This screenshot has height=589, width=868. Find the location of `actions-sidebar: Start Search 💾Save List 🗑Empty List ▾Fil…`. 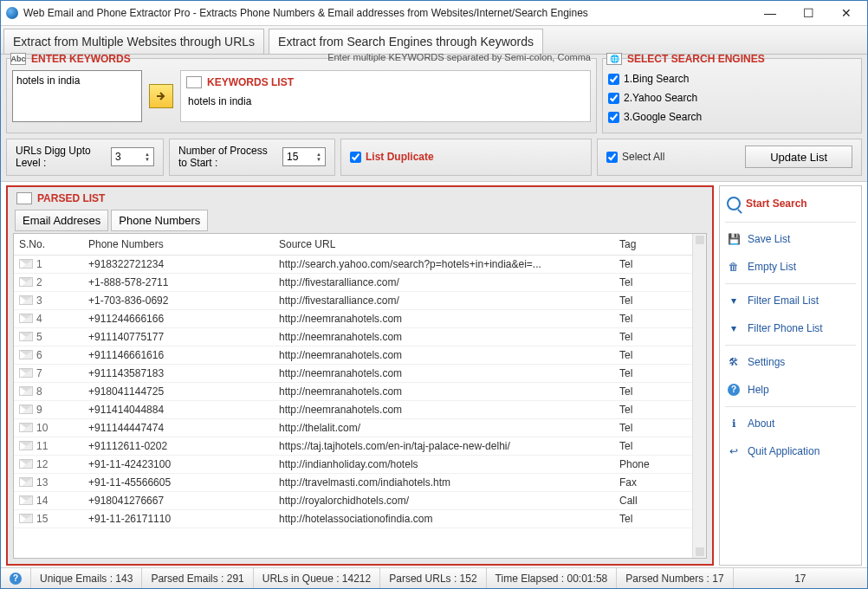

actions-sidebar: Start Search 💾Save List 🗑Empty List ▾Fil… is located at coordinates (790, 376).